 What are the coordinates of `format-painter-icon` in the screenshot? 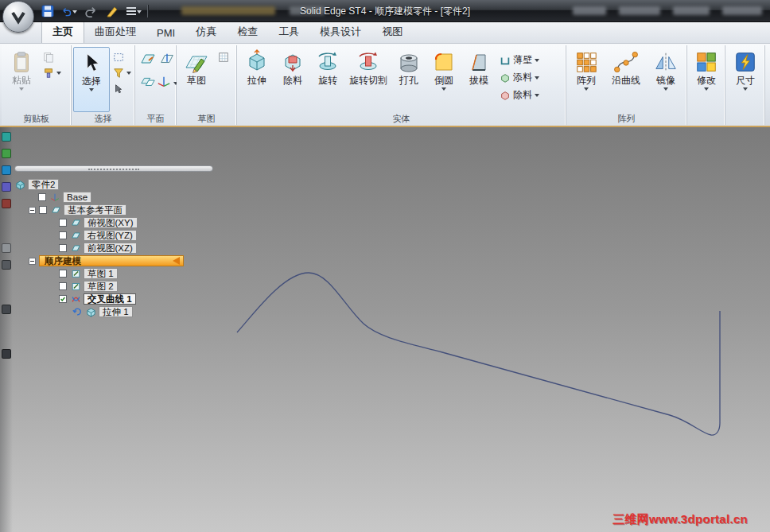 It's located at (48, 73).